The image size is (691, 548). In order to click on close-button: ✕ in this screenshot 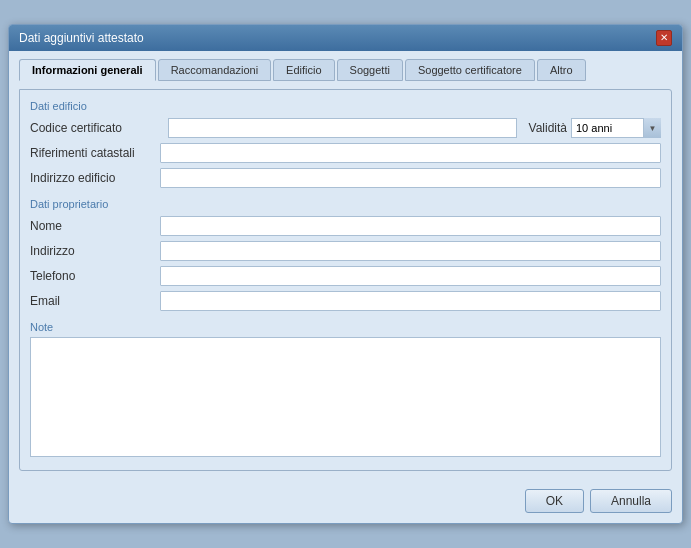, I will do `click(664, 38)`.